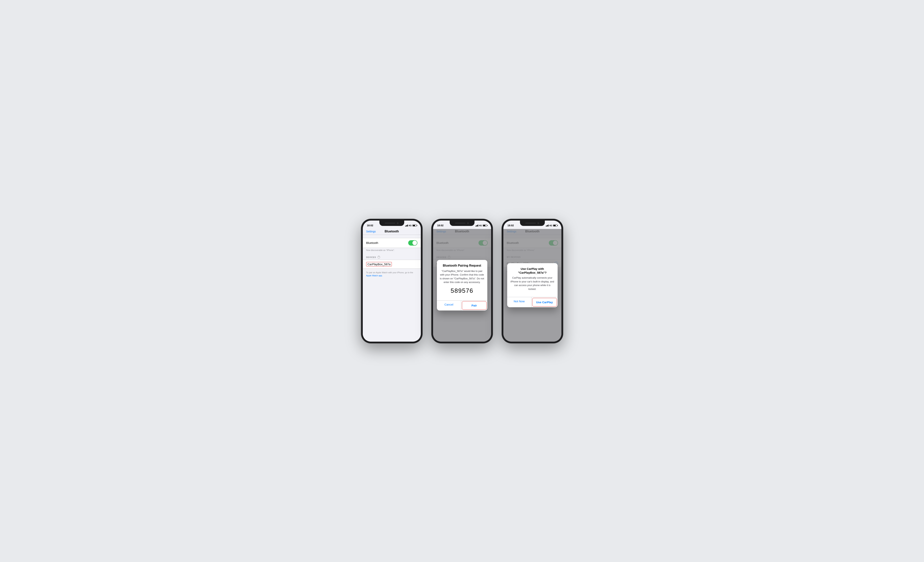 The height and width of the screenshot is (562, 924). I want to click on content-1: Bluetooth Now discoverable as "iPhone". …, so click(392, 288).